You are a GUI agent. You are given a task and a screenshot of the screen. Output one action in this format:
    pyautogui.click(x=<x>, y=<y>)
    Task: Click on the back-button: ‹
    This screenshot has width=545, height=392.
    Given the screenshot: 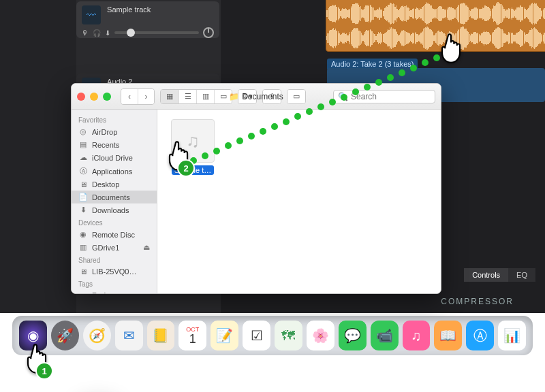 What is the action you would take?
    pyautogui.click(x=129, y=97)
    